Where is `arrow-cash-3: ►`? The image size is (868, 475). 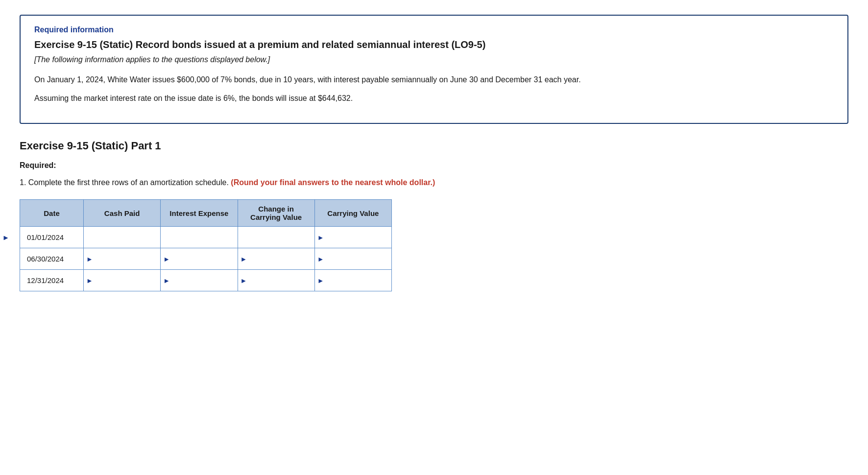 arrow-cash-3: ► is located at coordinates (90, 281).